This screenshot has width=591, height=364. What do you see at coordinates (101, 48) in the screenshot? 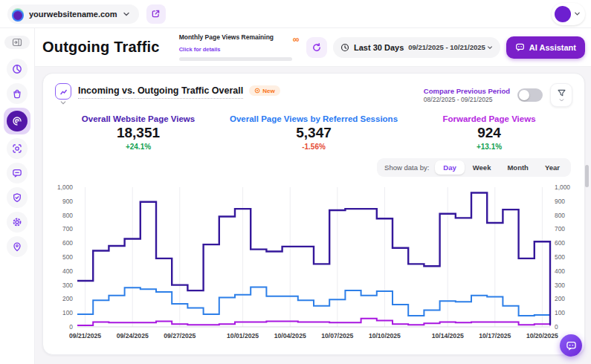
I see `page-title: Outgoing Traffic` at bounding box center [101, 48].